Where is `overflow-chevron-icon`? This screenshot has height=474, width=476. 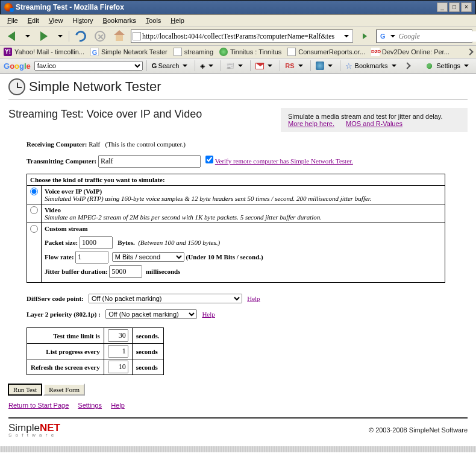
overflow-chevron-icon is located at coordinates (470, 52).